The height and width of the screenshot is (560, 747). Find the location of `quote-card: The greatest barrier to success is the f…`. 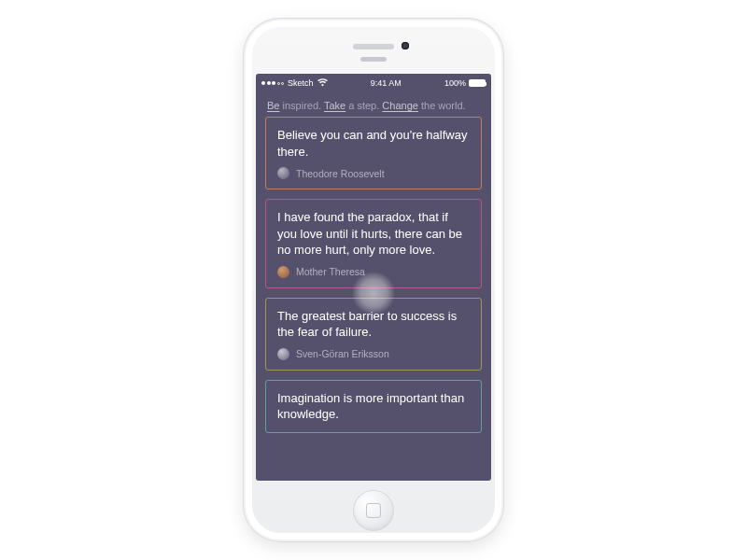

quote-card: The greatest barrier to success is the f… is located at coordinates (374, 334).